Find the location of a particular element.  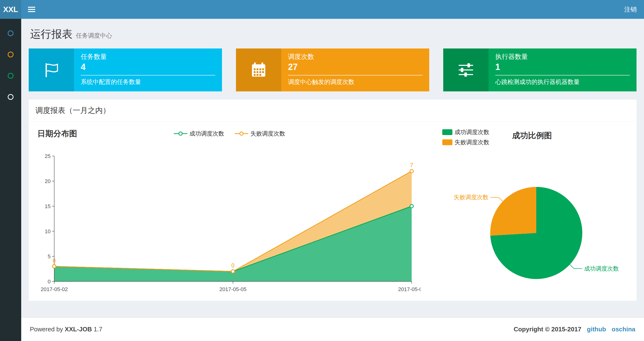

svg-text: 15 is located at coordinates (48, 206).